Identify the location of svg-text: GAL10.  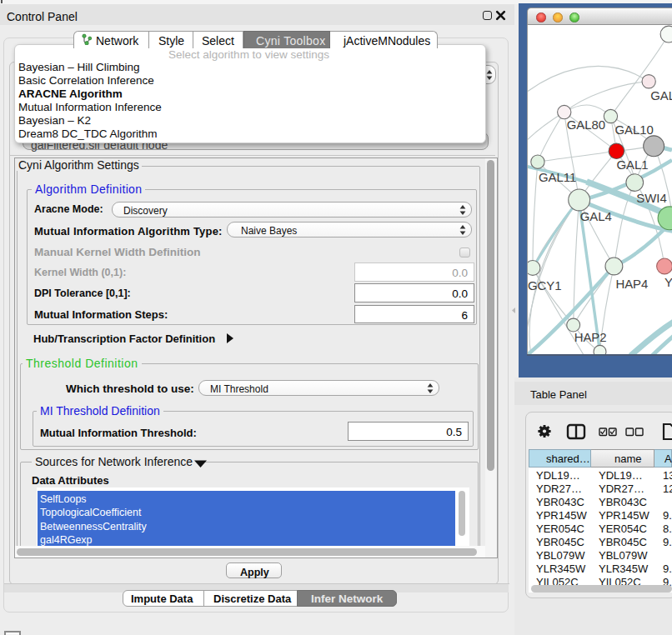
(634, 130).